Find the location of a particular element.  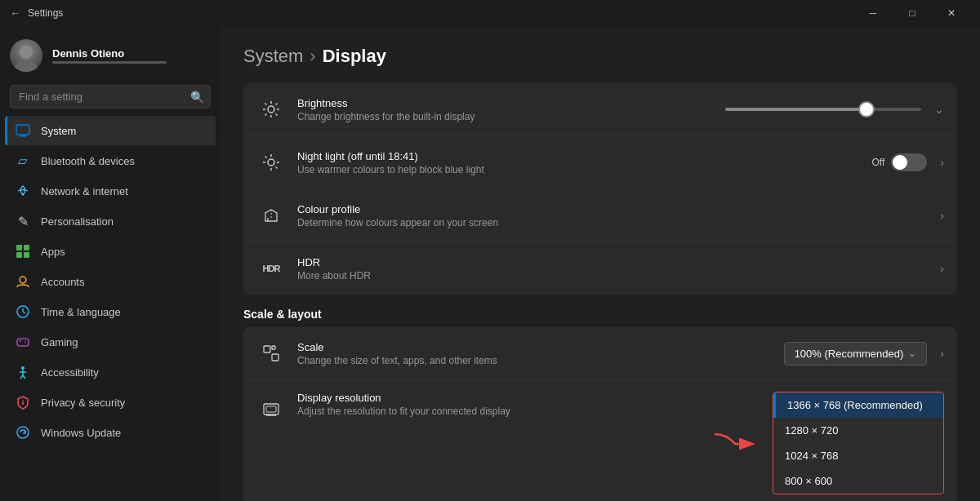

scale-dropdown-value: 100% (Recommended) is located at coordinates (849, 354).